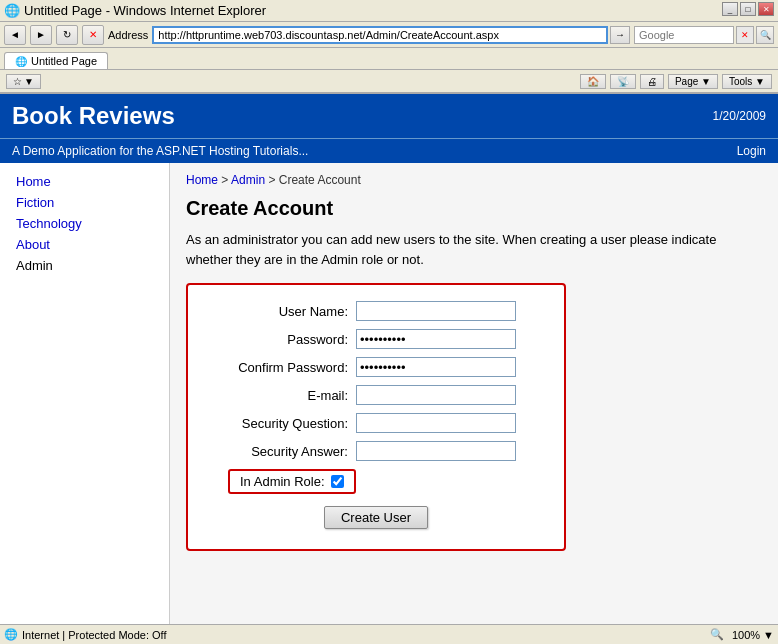  I want to click on tools-button: Tools ▼, so click(747, 82).